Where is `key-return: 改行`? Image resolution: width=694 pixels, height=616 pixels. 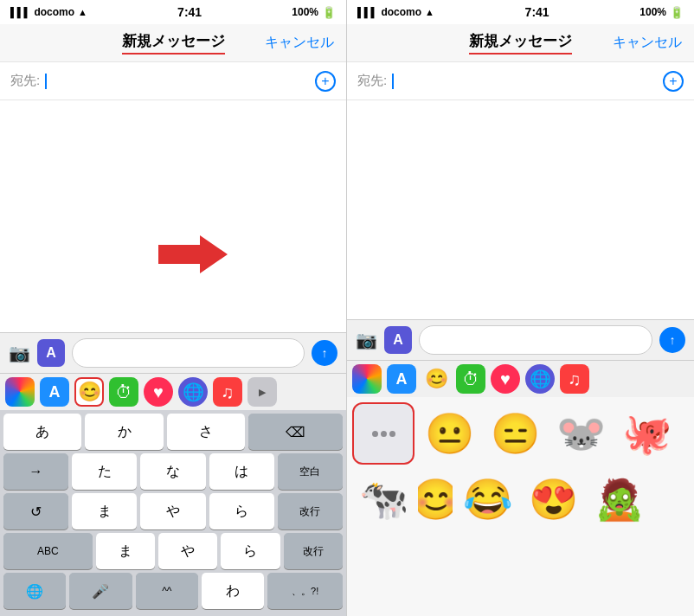
key-return: 改行 is located at coordinates (310, 511).